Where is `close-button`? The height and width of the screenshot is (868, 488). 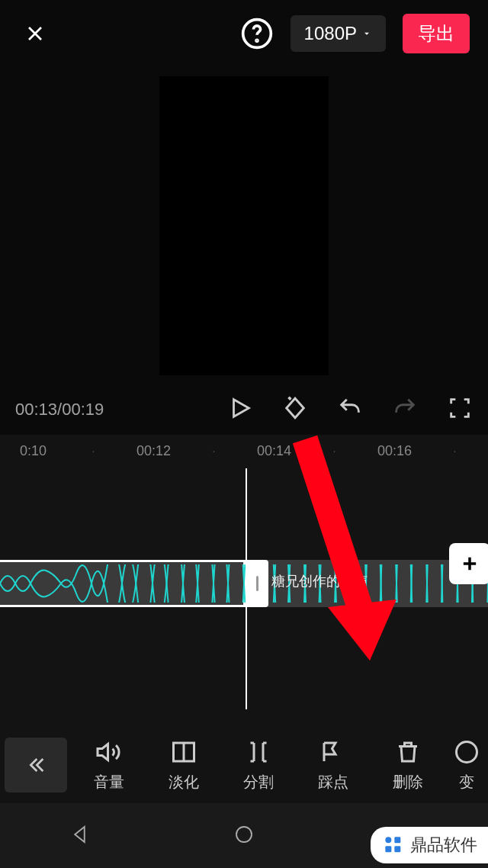 close-button is located at coordinates (35, 34).